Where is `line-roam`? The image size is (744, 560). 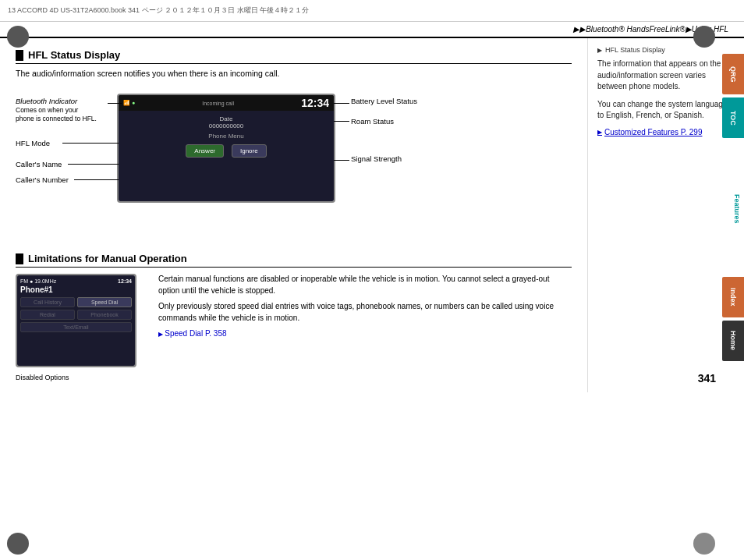 line-roam is located at coordinates (342, 122).